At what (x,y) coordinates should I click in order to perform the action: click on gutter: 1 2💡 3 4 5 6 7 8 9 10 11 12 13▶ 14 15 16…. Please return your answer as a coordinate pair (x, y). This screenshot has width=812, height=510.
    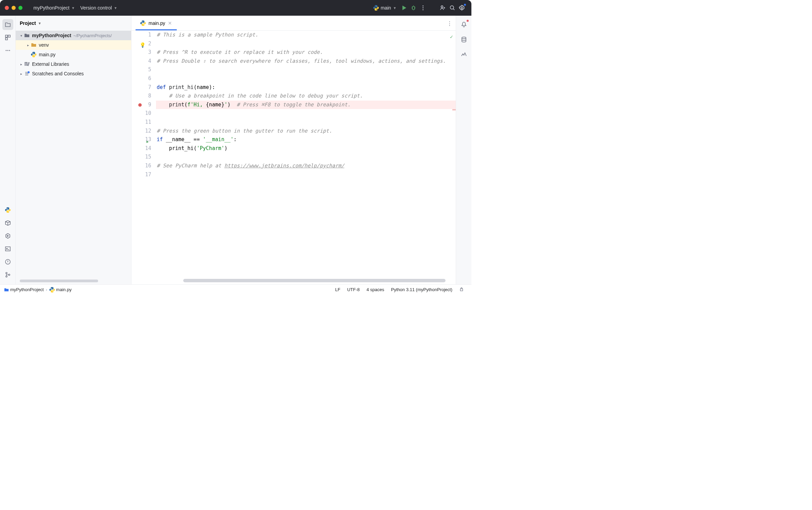
    Looking at the image, I should click on (144, 158).